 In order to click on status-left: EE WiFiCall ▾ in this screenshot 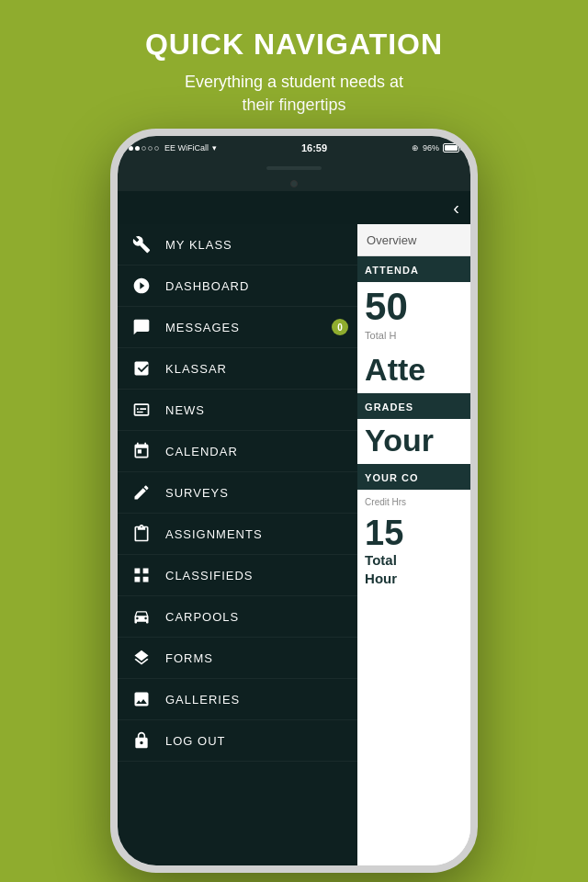, I will do `click(173, 148)`.